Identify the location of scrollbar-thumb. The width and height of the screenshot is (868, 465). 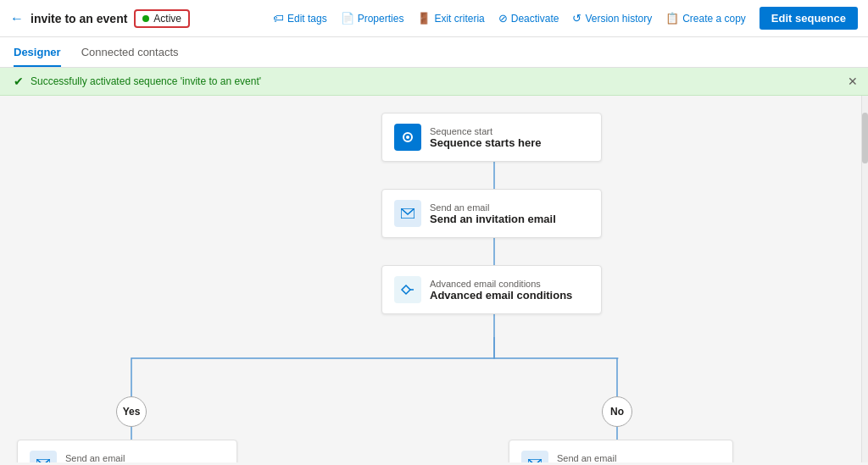
(865, 138).